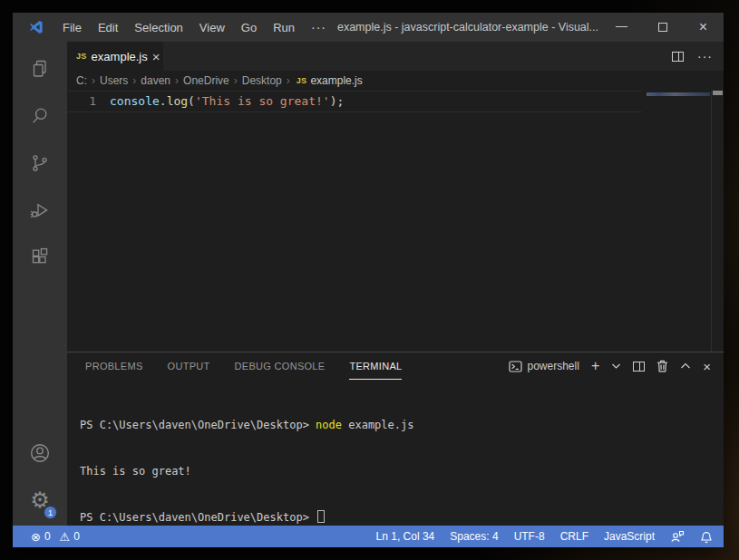  I want to click on close-icon: ×, so click(704, 27).